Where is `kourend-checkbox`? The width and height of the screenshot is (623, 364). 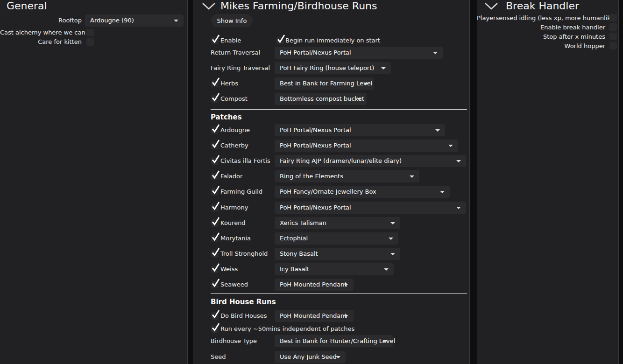
kourend-checkbox is located at coordinates (215, 223).